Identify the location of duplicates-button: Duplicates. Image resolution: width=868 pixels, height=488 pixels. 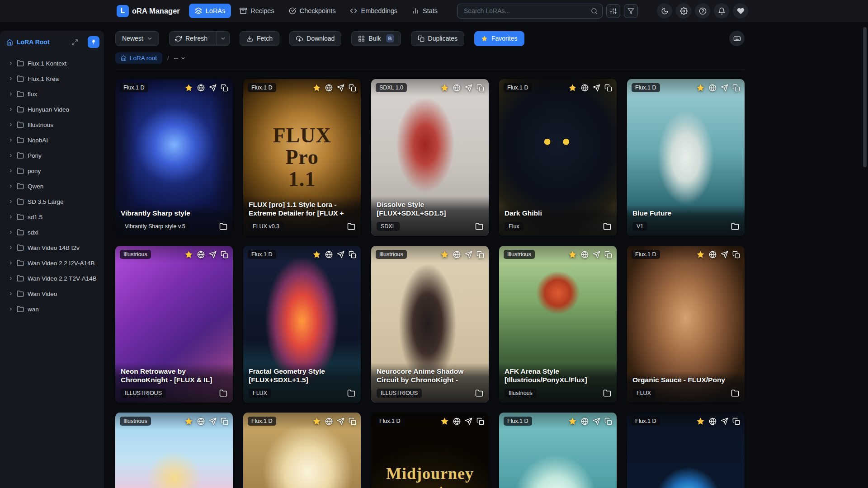
(438, 39).